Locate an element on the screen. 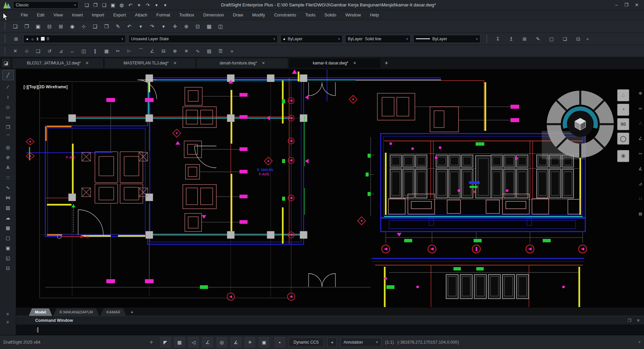  table-tool-icon: ▦ is located at coordinates (8, 228).